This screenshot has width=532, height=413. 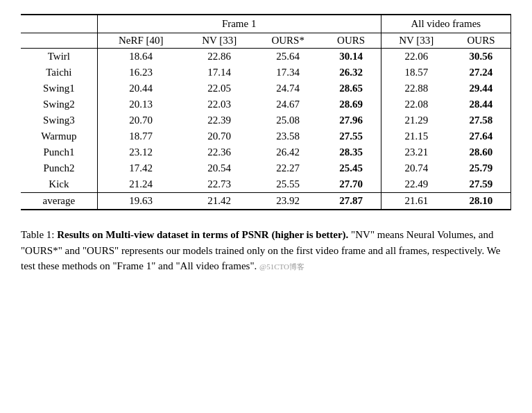 I want to click on row-label-cell: Twirl, so click(x=59, y=57).